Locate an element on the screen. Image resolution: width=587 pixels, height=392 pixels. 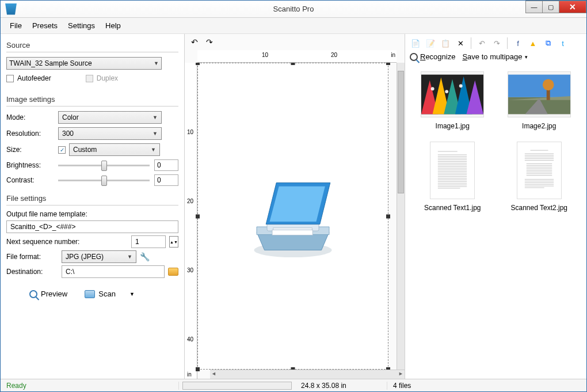
close-button: ✕ is located at coordinates (573, 7).